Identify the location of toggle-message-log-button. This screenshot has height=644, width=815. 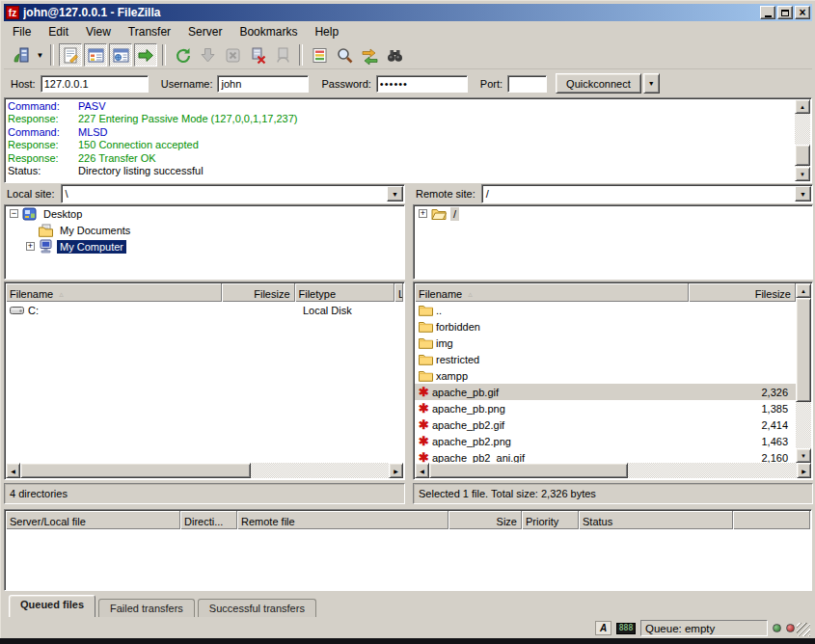
(70, 55).